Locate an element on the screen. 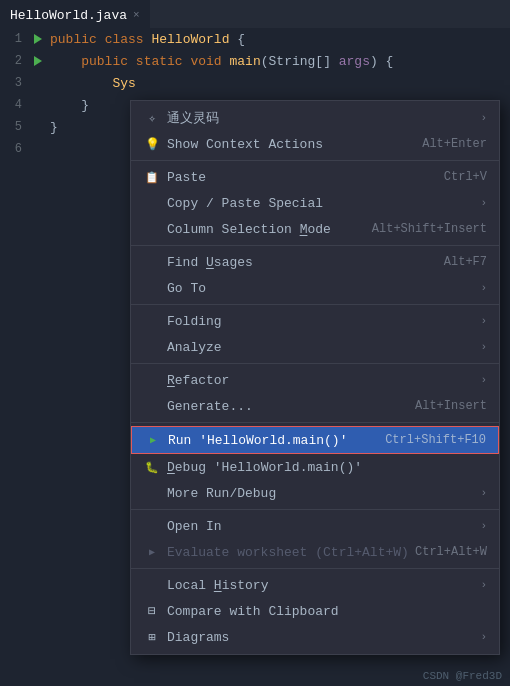 The width and height of the screenshot is (510, 686). generate-icon is located at coordinates (152, 406).